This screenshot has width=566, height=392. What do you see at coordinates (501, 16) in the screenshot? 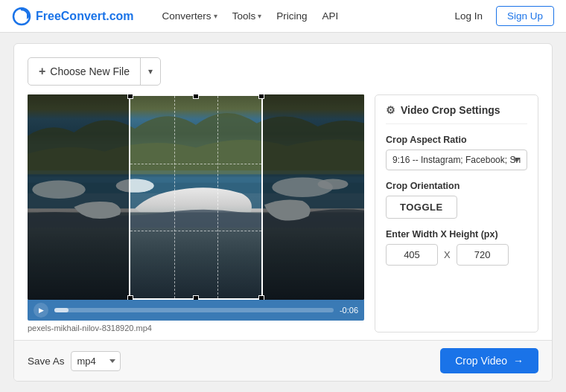
I see `header-right: Log In Sign Up` at bounding box center [501, 16].